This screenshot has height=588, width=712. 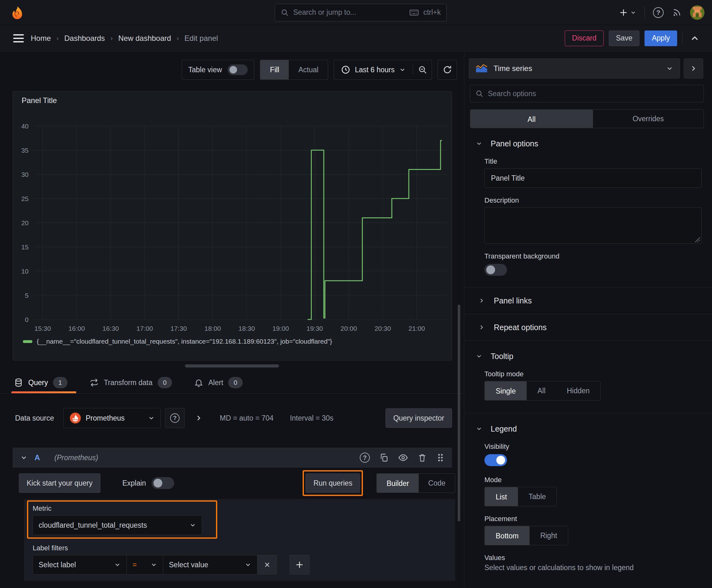 I want to click on add-filter-button, so click(x=299, y=565).